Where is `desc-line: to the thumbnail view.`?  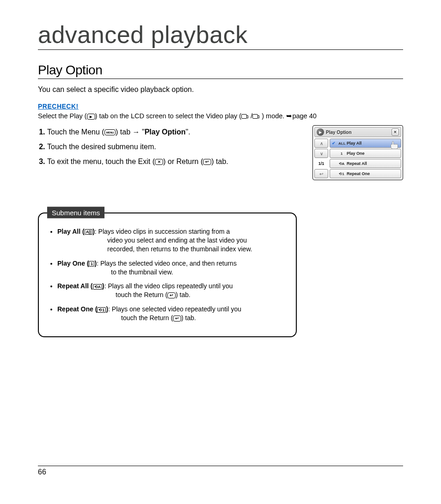 desc-line: to the thumbnail view. is located at coordinates (172, 273).